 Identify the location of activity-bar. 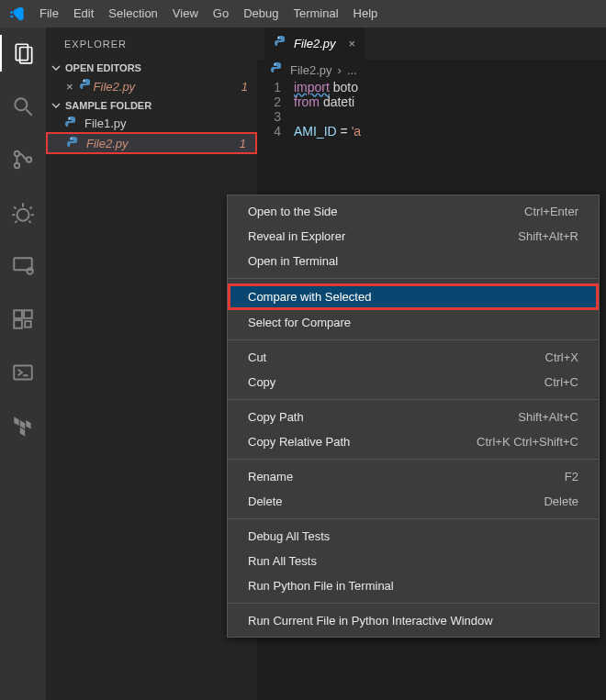
(23, 363).